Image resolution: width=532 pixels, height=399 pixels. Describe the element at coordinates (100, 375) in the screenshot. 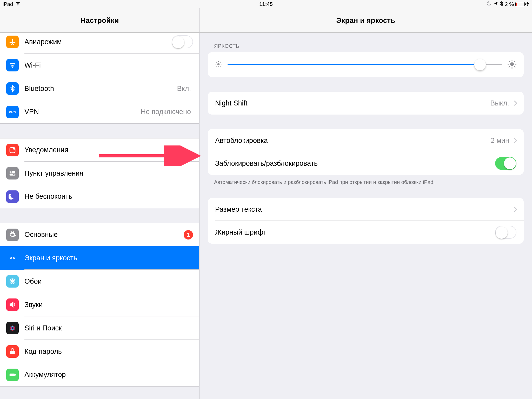

I see `sidebar-item-battery: Аккумулятор` at that location.